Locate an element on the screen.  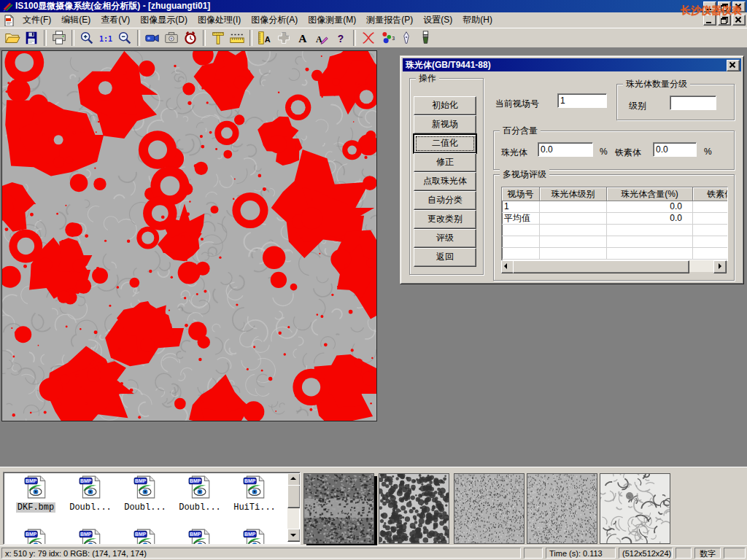
document-icon is located at coordinates (9, 20).